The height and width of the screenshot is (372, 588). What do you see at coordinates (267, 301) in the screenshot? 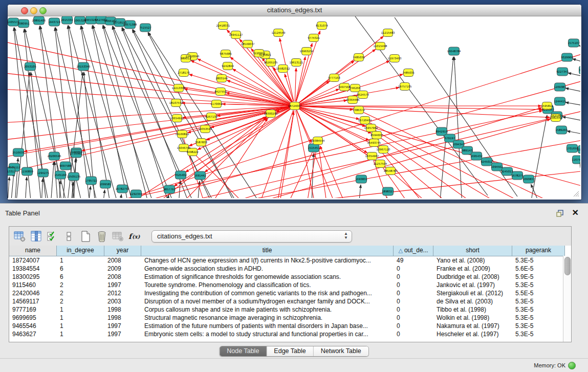
I see `table-cell: Disruption of a novel member of a sodium…` at bounding box center [267, 301].